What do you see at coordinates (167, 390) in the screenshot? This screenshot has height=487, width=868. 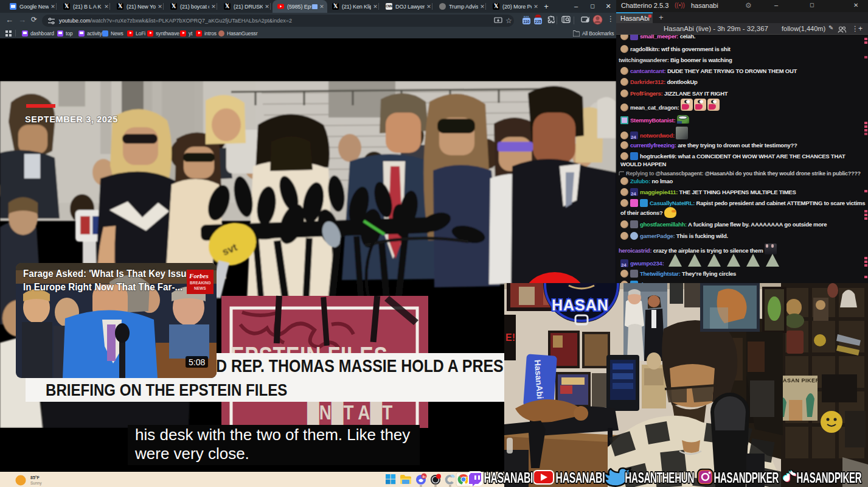 I see `svg-text: BRIEFING ON THE EPSTEIN FILES` at bounding box center [167, 390].